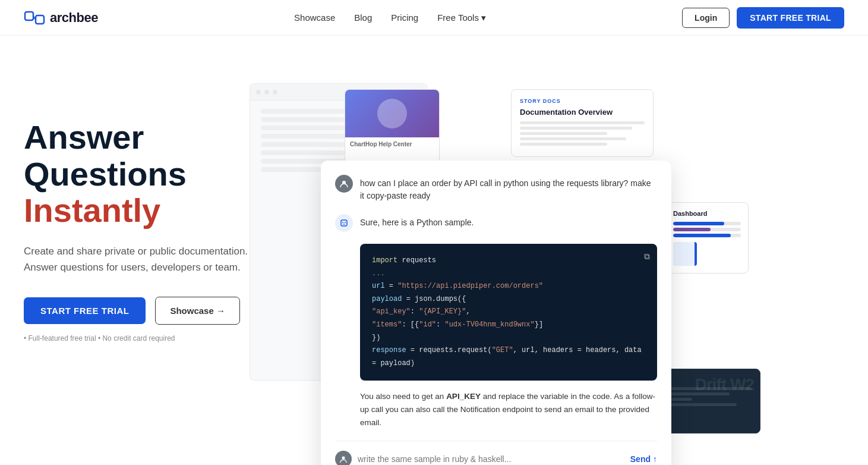  Describe the element at coordinates (496, 453) in the screenshot. I see `chat-input-row: Send ↑` at that location.